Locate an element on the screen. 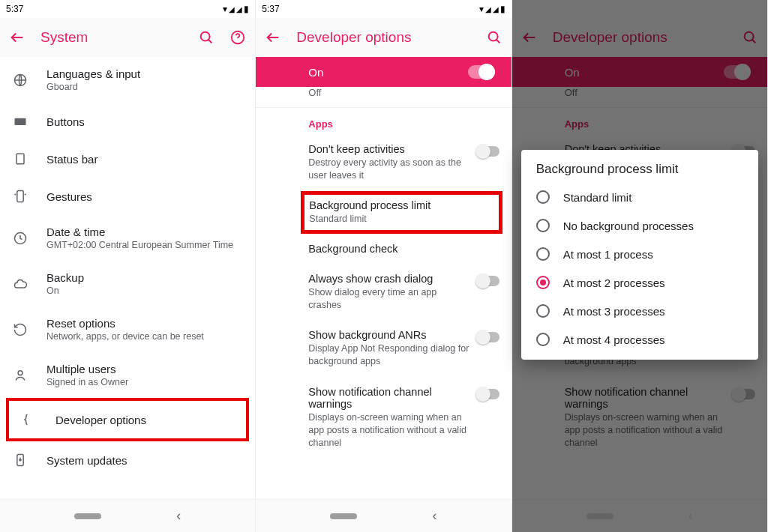  item-text: Developer options is located at coordinates (145, 420).